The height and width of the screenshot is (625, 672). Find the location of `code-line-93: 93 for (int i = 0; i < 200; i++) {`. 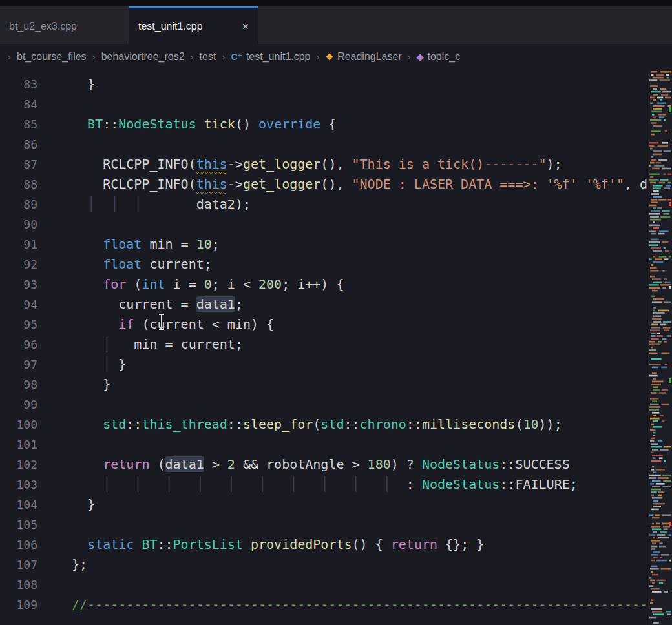

code-line-93: 93 for (int i = 0; i < 200; i++) { is located at coordinates (324, 284).